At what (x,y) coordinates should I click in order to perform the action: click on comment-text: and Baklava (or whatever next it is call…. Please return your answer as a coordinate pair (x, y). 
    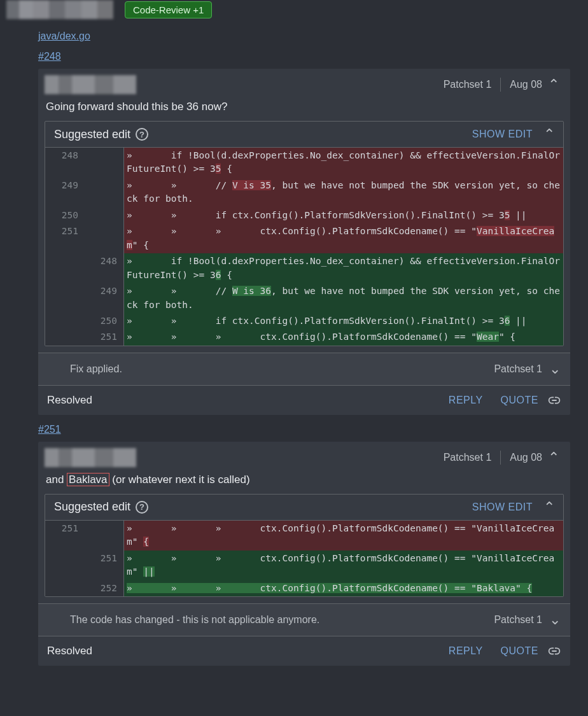
    Looking at the image, I should click on (304, 481).